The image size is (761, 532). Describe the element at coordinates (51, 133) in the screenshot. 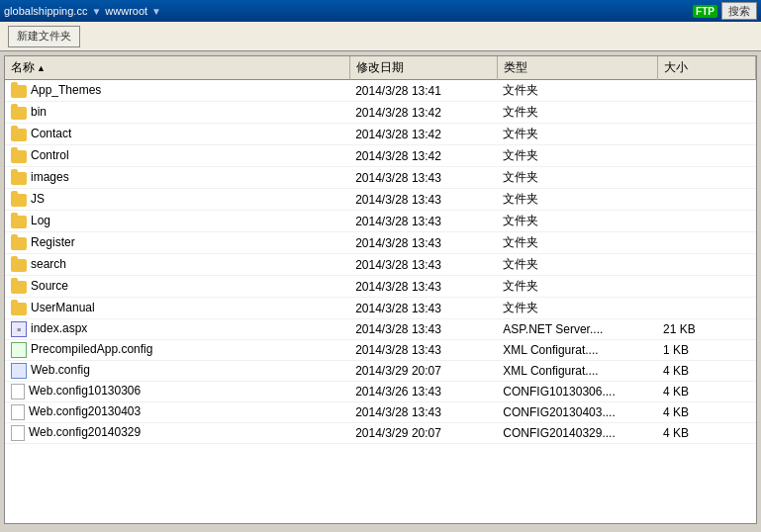

I see `file-name: Contact` at that location.